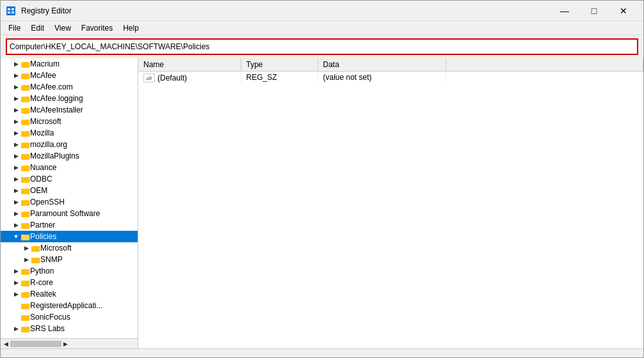  What do you see at coordinates (69, 144) in the screenshot?
I see `tree-item-mozilla-org: mozilla.org` at bounding box center [69, 144].